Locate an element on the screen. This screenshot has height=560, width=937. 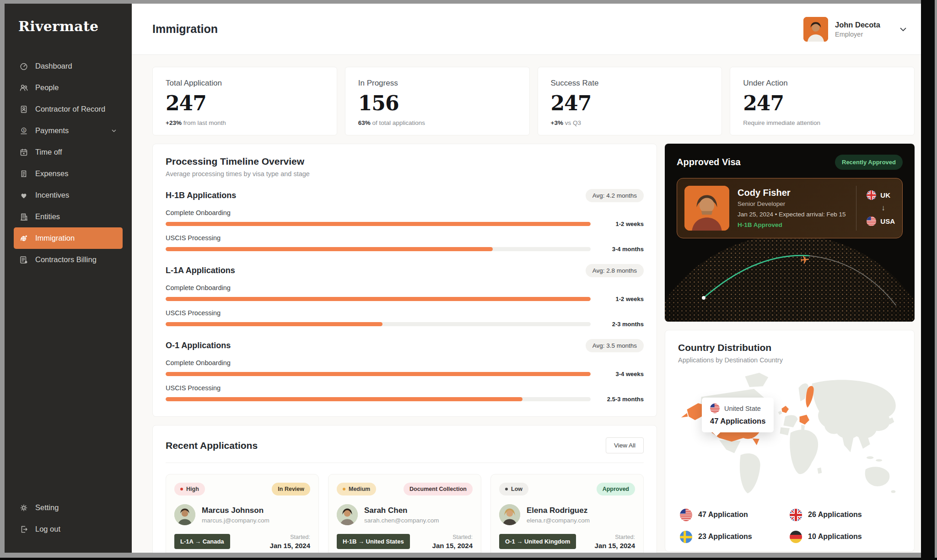
applicant-row: Marcus Johnson marcus.j@company.com is located at coordinates (242, 515).